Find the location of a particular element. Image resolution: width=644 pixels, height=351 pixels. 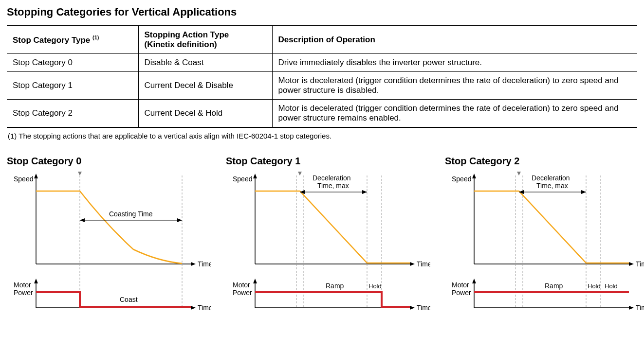

chart-stop-category-1: Stop Category 1 Speed Time is located at coordinates (328, 236).